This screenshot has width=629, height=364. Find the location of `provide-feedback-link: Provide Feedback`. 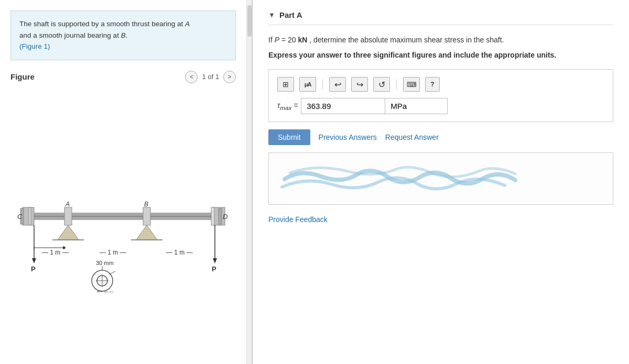

provide-feedback-link: Provide Feedback is located at coordinates (441, 219).